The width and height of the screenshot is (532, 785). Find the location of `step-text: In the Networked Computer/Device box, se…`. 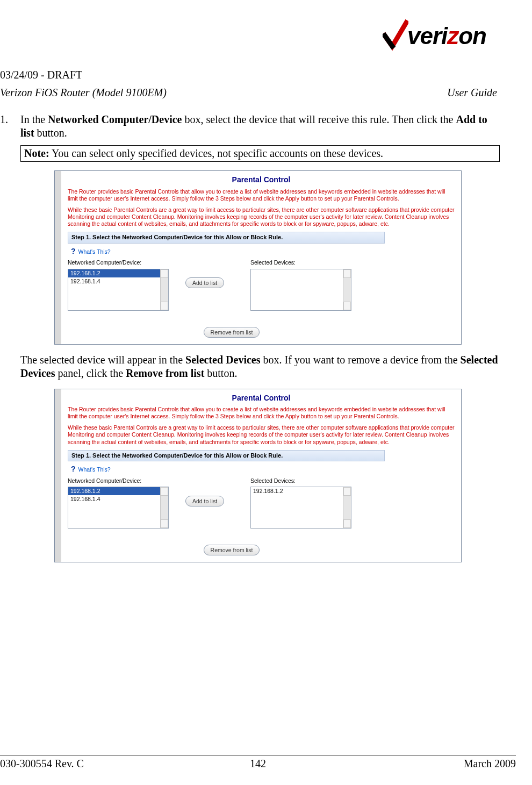

step-text: In the Networked Computer/Device box, se… is located at coordinates (268, 126).